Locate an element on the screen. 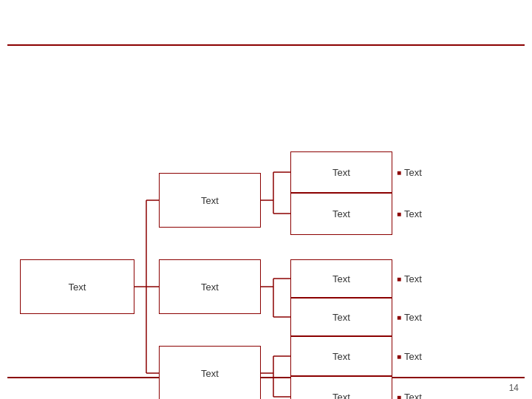  box-leaf6: Text is located at coordinates (341, 387).